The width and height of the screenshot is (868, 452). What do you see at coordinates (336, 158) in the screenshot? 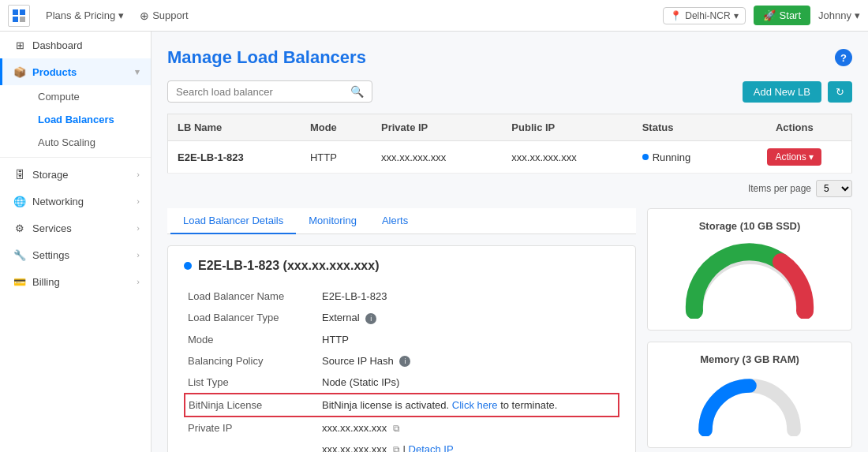
I see `lb-mode-cell: HTTP` at bounding box center [336, 158].